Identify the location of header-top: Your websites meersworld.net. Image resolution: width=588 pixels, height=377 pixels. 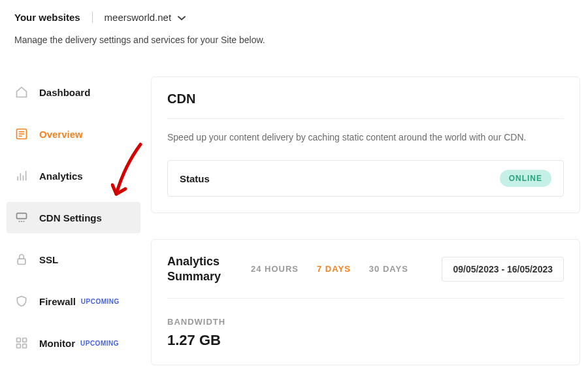
(294, 17).